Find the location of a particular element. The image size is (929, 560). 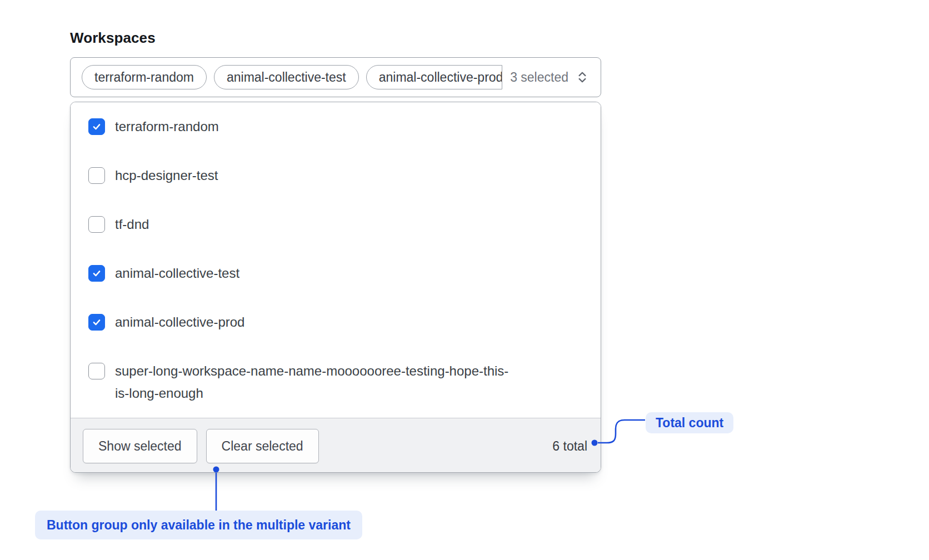

option-label: tf-dnd is located at coordinates (132, 224).